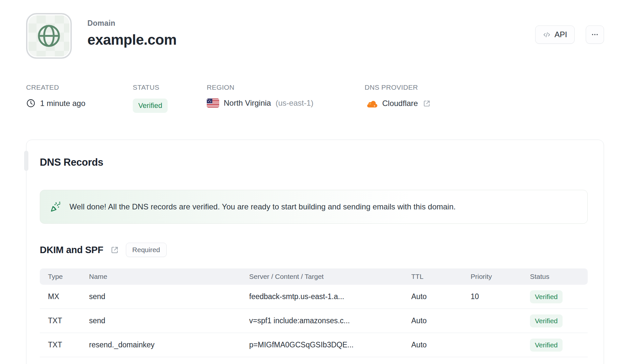 The height and width of the screenshot is (364, 634). What do you see at coordinates (314, 207) in the screenshot?
I see `success-banner: Well done! All the DNS records are verif…` at bounding box center [314, 207].